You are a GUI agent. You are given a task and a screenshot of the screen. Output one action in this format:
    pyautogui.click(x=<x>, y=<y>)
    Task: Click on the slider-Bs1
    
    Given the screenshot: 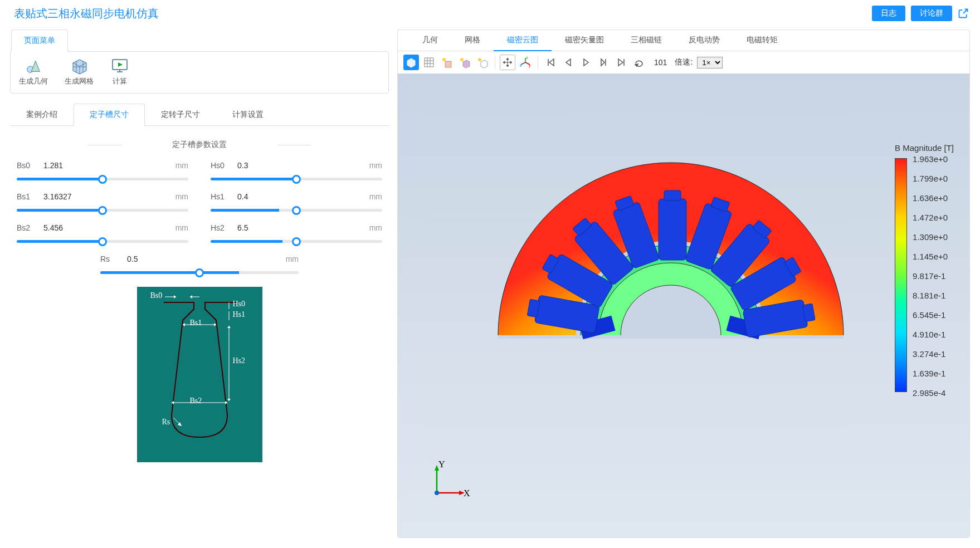 What is the action you would take?
    pyautogui.click(x=103, y=211)
    